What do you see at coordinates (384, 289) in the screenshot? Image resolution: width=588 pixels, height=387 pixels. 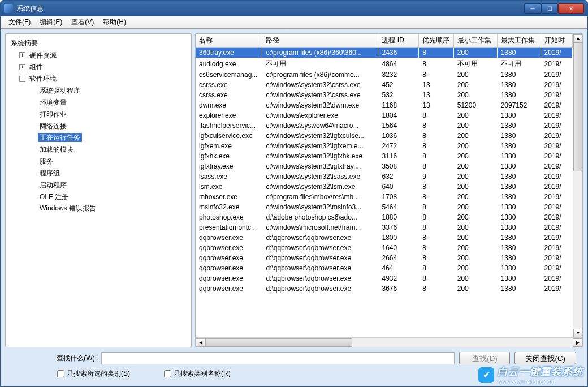 I see `table-row: qqbrowser.exed:\qqbrowser\qqbrowser.exe3…` at bounding box center [384, 289].